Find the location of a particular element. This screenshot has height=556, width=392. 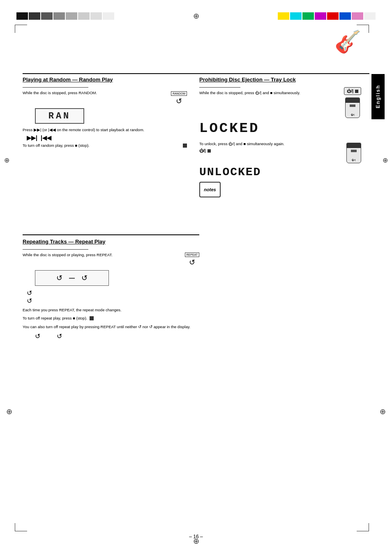

random-btn-icon: ↺ is located at coordinates (179, 101).